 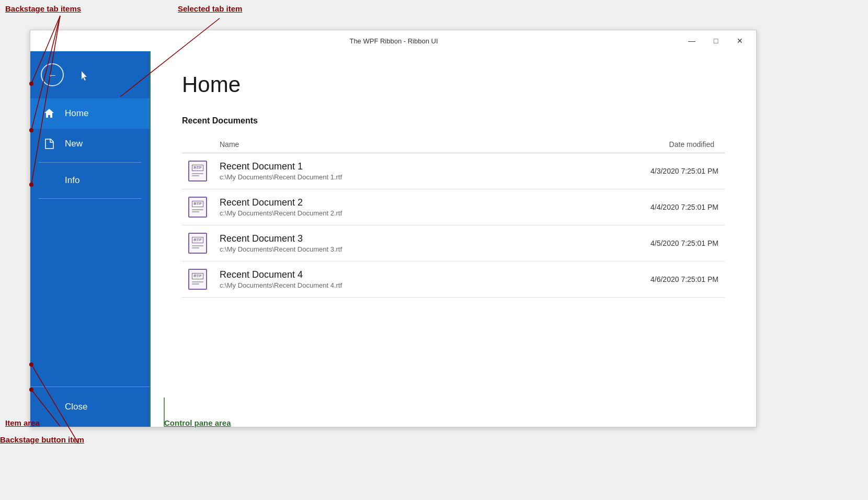 I want to click on back-icon: ←, so click(x=52, y=75).